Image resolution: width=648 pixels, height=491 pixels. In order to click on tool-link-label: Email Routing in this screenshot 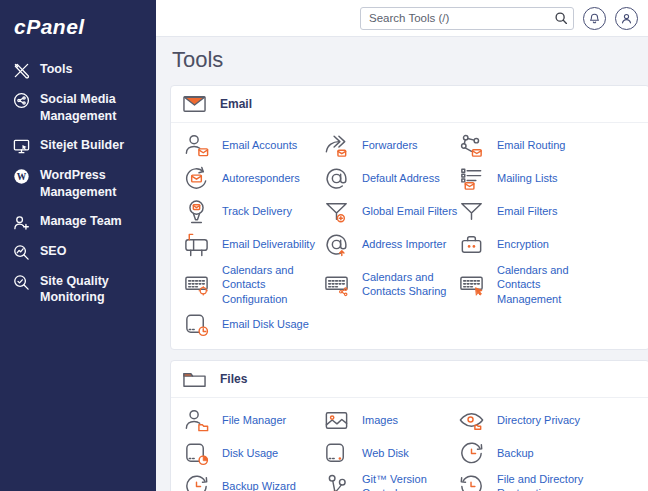, I will do `click(531, 145)`.